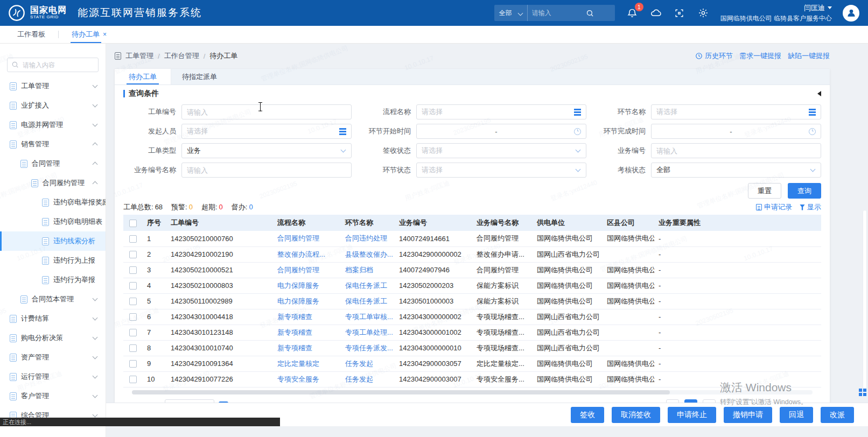 The image size is (868, 437). I want to click on sidebar-item-违约线索分析: 违约线索分析, so click(53, 241).